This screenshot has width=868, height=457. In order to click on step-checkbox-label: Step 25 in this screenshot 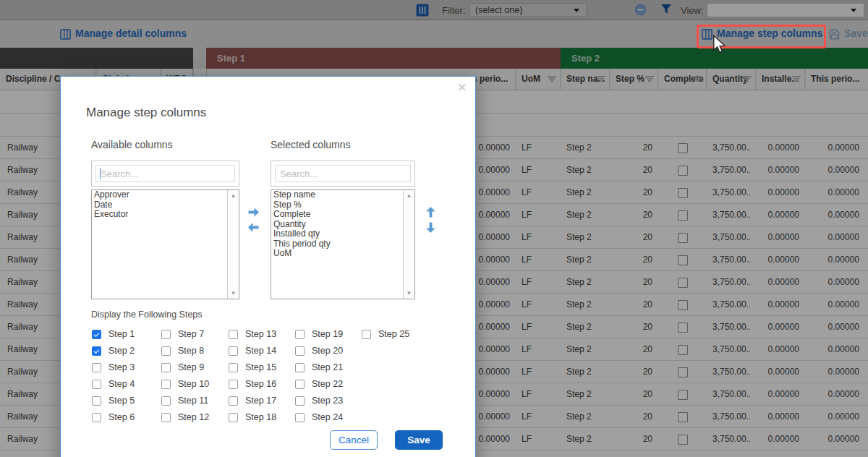, I will do `click(393, 334)`.